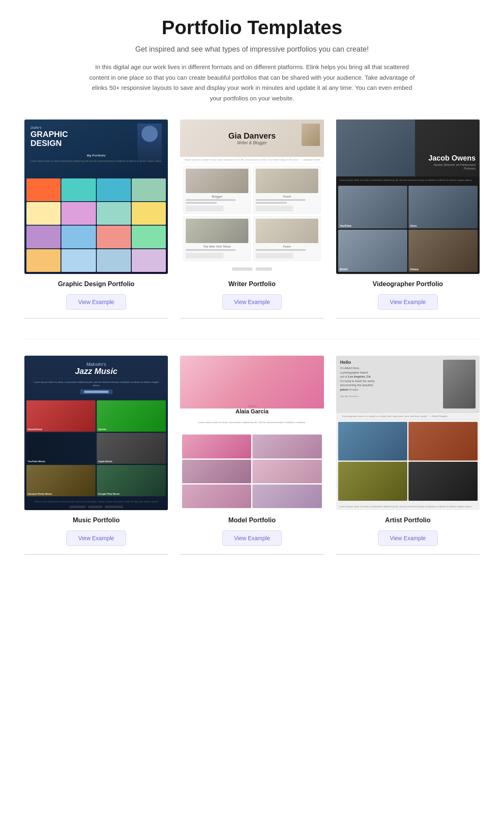 Image resolution: width=504 pixels, height=817 pixels. I want to click on vg-cell-vimeo-label: Vimeo, so click(415, 269).